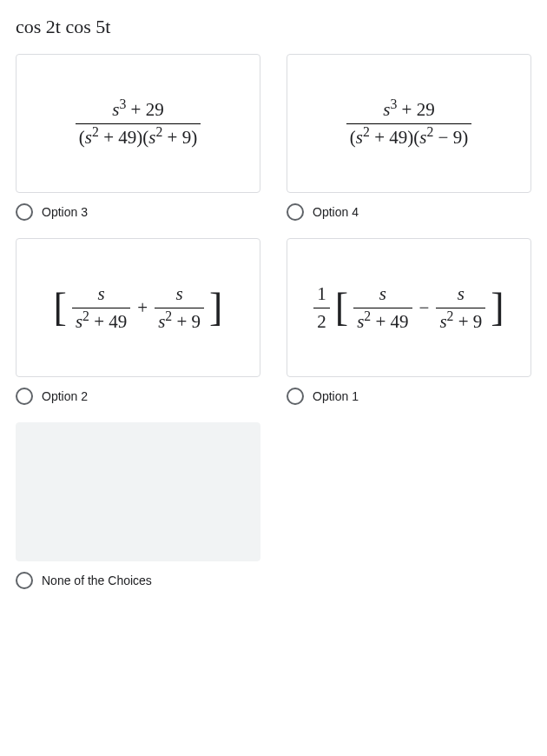  Describe the element at coordinates (64, 212) in the screenshot. I see `option-label-3: Option 3` at that location.